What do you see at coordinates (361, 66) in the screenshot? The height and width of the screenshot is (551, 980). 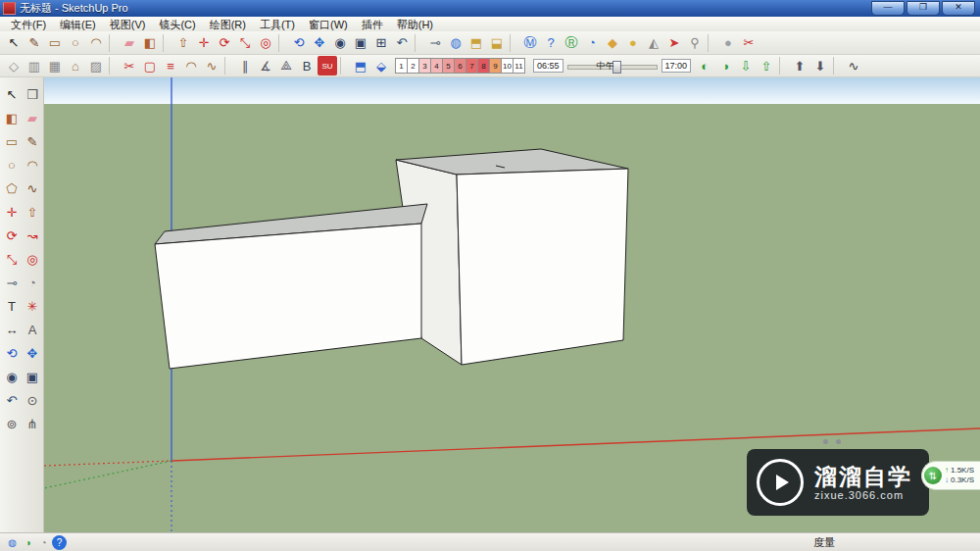 I see `view-top-icon: ⬒` at bounding box center [361, 66].